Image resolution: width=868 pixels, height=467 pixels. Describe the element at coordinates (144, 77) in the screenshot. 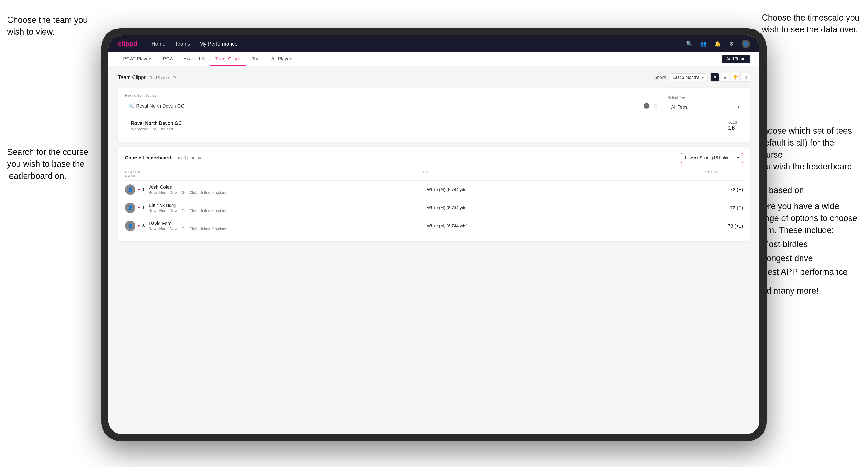

I see `team-name: Team Clippd 14 Players` at that location.